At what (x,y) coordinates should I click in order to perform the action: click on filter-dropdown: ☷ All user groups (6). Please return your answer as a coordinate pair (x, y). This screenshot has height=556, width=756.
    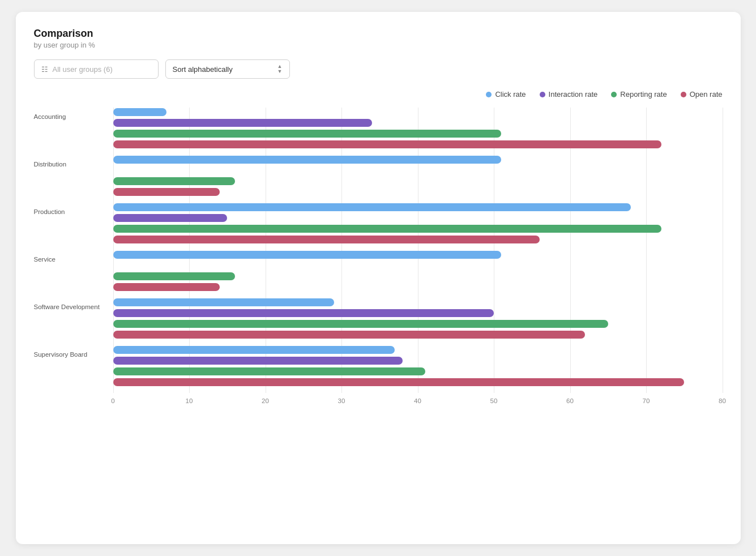
    Looking at the image, I should click on (96, 69).